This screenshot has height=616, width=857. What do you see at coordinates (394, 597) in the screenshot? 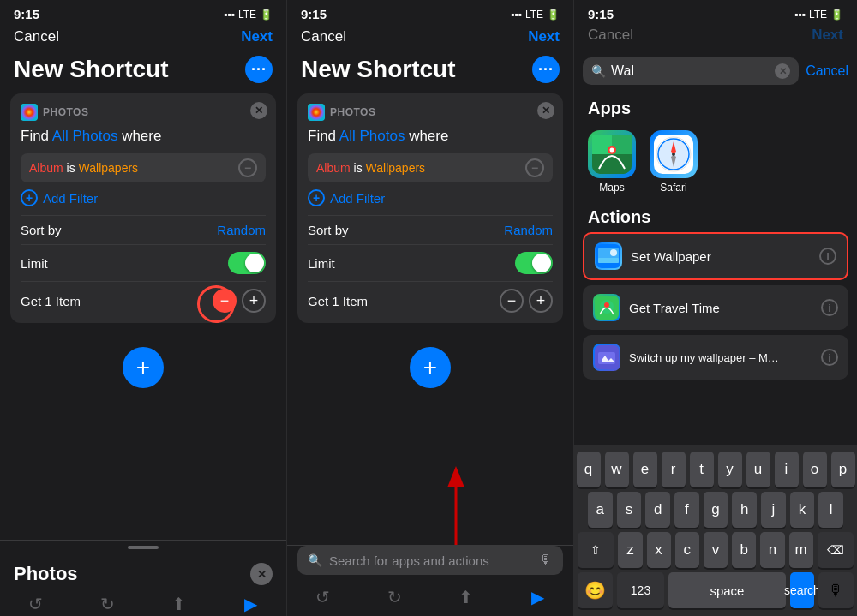
I see `bottom-refresh-icon-2: ↻` at bounding box center [394, 597].